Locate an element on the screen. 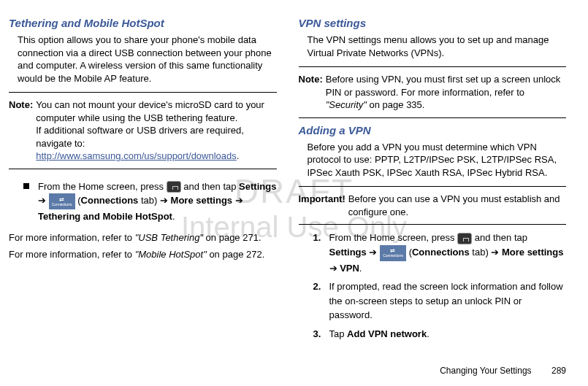 This screenshot has width=588, height=386. note-period: . is located at coordinates (238, 156).